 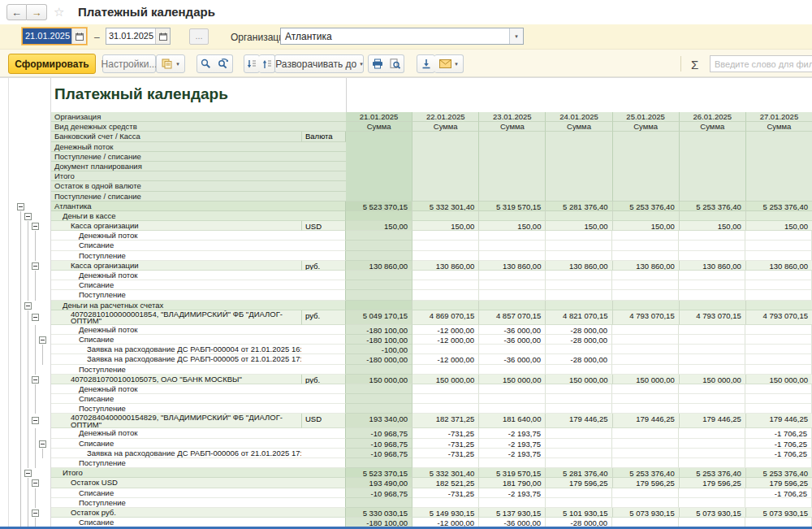 I want to click on table-row: Касса организацииUSD150,00150,00150,0015…, so click(x=411, y=226).